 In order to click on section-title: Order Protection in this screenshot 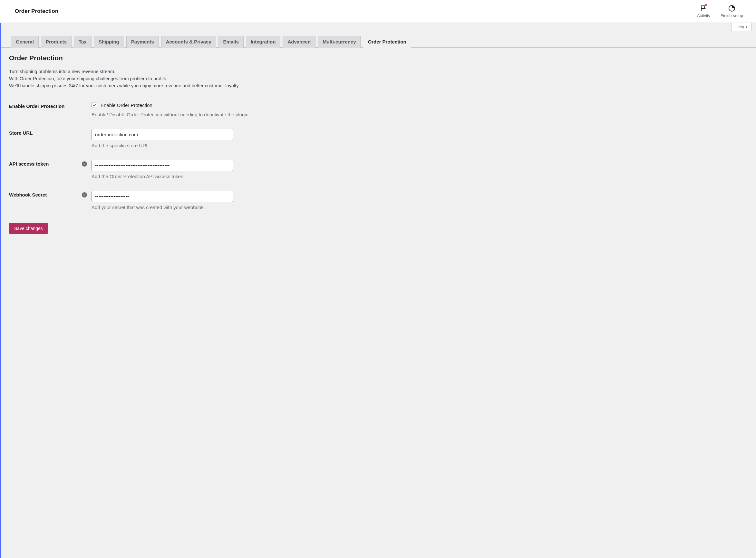, I will do `click(379, 58)`.